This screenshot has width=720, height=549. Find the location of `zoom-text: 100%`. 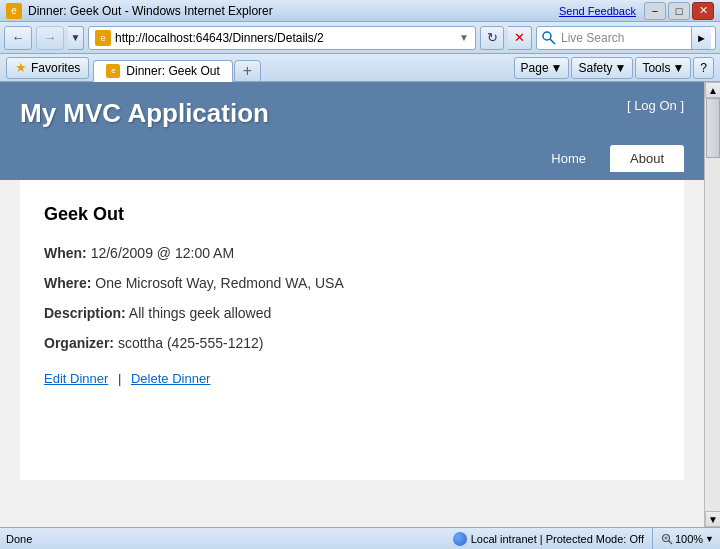

zoom-text: 100% is located at coordinates (689, 539).